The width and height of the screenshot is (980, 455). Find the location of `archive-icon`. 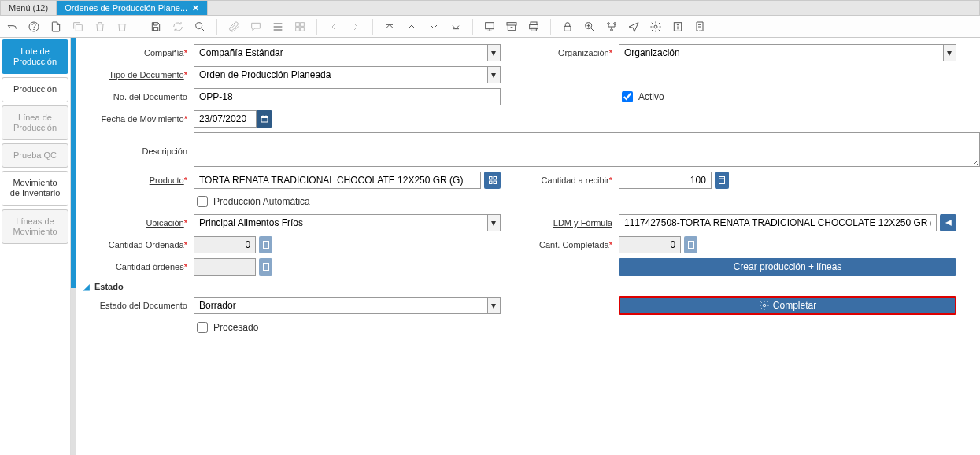

archive-icon is located at coordinates (512, 27).